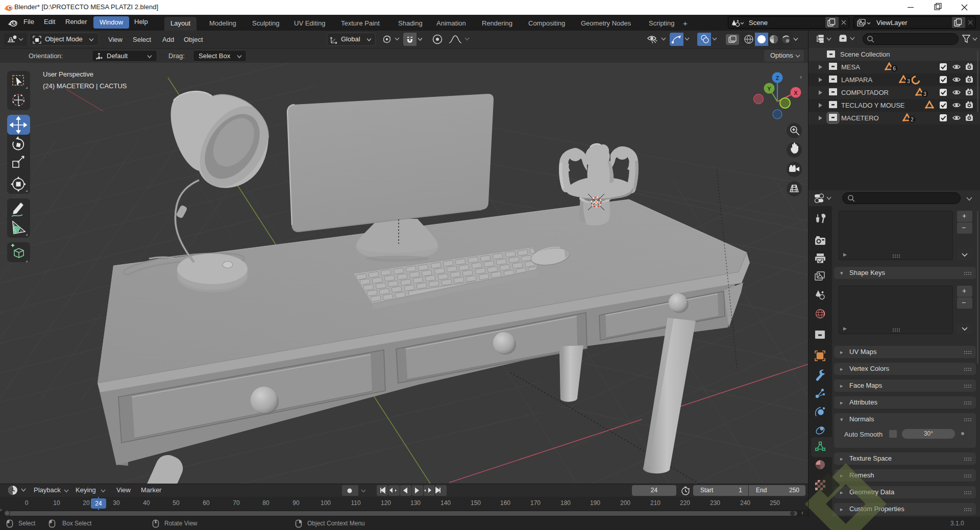 This screenshot has width=980, height=530. Describe the element at coordinates (778, 78) in the screenshot. I see `svg-text: Z` at that location.